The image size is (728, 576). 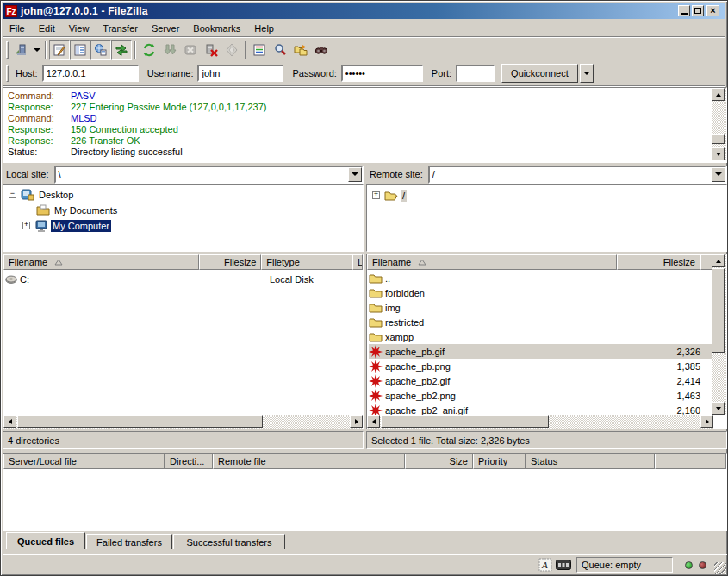 I want to click on username-input, so click(x=240, y=73).